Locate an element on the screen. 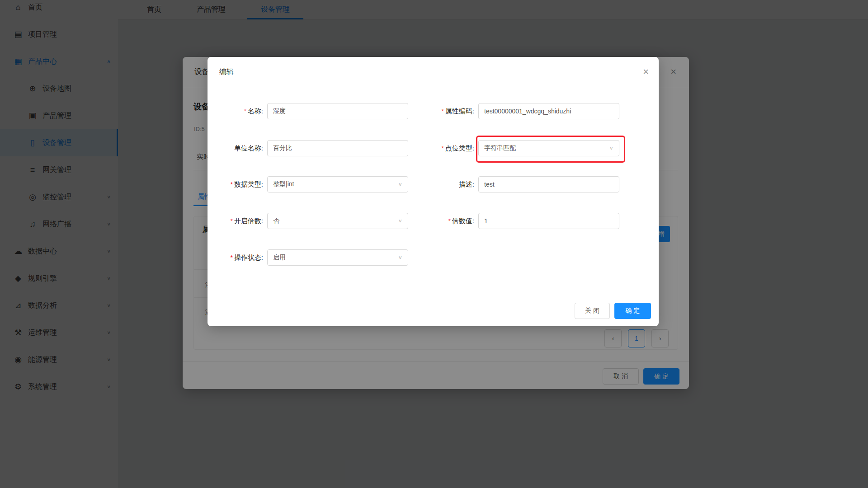  form-field: *倍数值: 1 ∨ is located at coordinates (519, 221).